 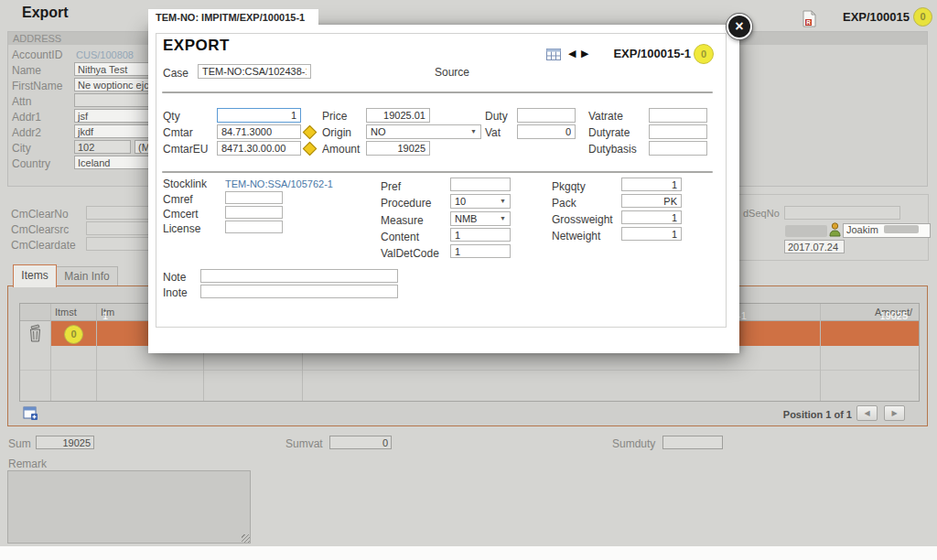 What do you see at coordinates (35, 335) in the screenshot?
I see `delete-row-icon` at bounding box center [35, 335].